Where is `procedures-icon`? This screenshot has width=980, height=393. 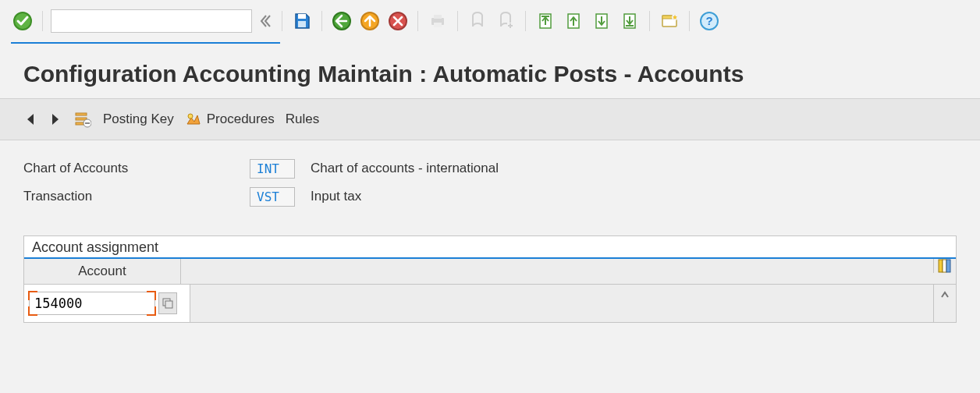
procedures-icon is located at coordinates (194, 119).